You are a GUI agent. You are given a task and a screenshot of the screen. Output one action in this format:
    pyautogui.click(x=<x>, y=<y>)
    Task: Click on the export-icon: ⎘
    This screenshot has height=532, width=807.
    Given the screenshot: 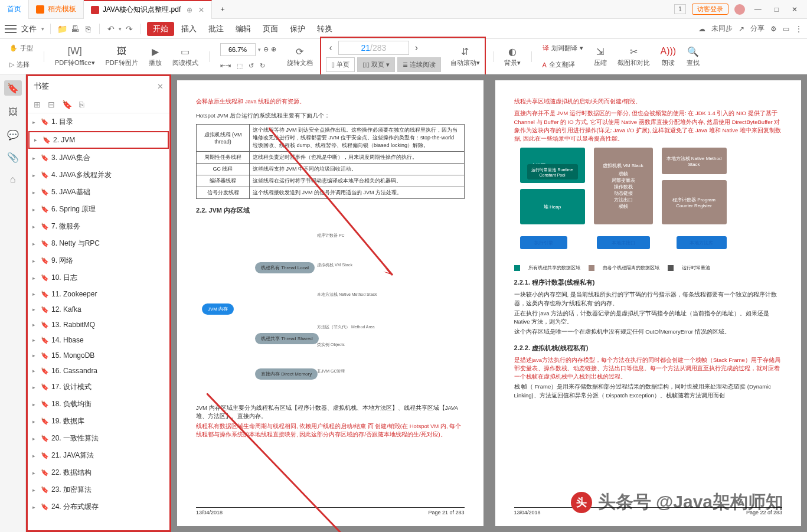 What is the action you would take?
    pyautogui.click(x=88, y=29)
    